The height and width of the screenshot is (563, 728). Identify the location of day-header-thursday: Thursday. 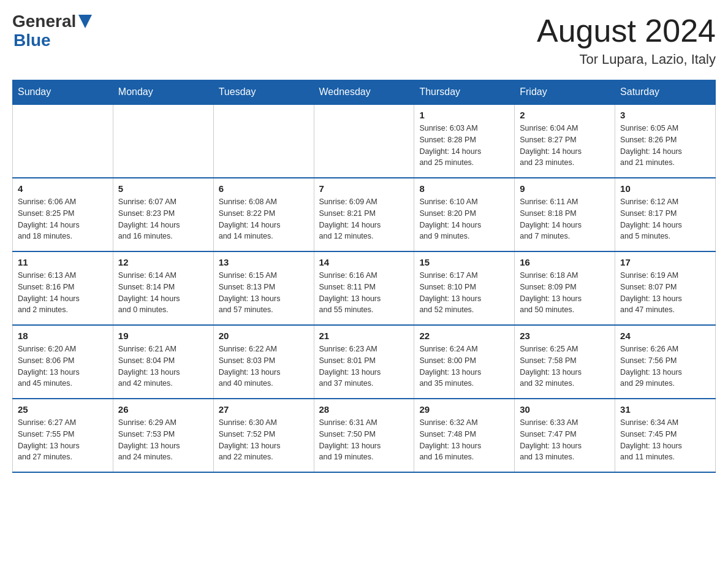
(464, 93).